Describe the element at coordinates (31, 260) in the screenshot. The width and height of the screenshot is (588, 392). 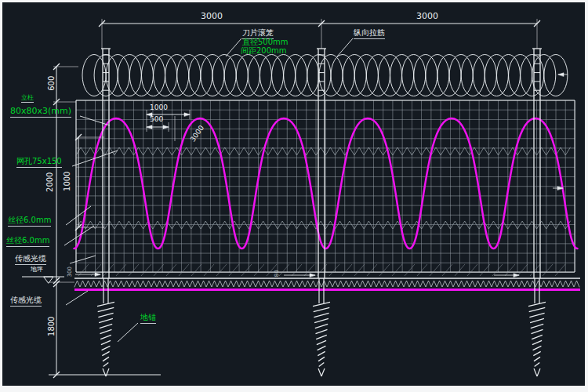
I see `sensor-cable-upper-label: 传感光缆` at that location.